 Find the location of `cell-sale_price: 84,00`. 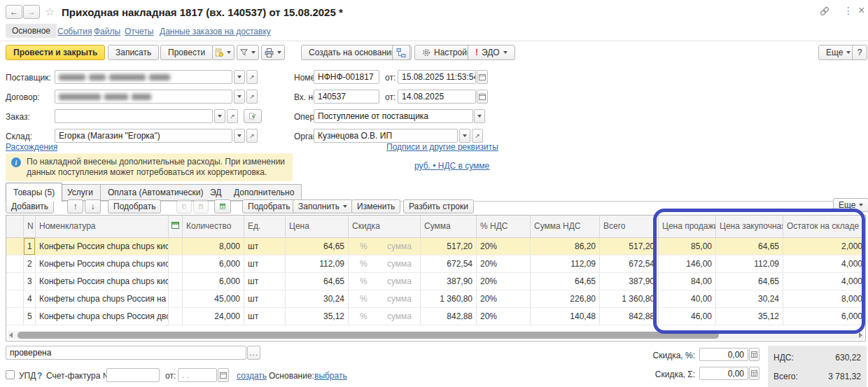

cell-sale_price: 84,00 is located at coordinates (687, 281).